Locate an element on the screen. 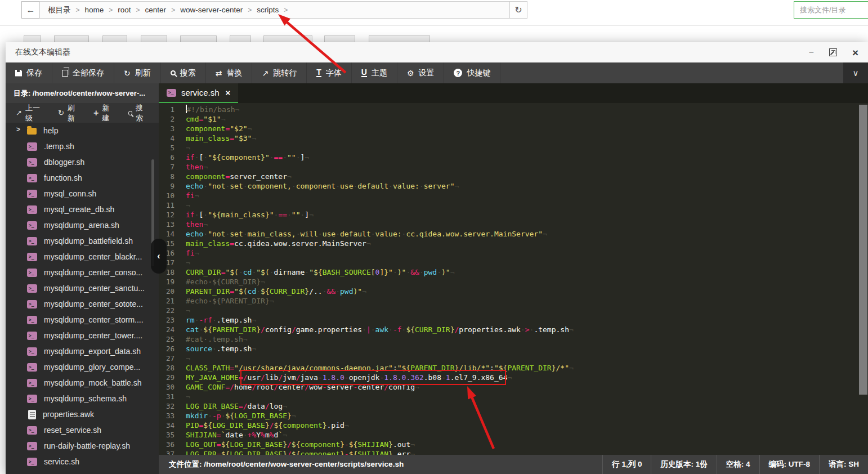 Image resolution: width=868 pixels, height=474 pixels. code-line: 10fi¬ is located at coordinates (513, 196).